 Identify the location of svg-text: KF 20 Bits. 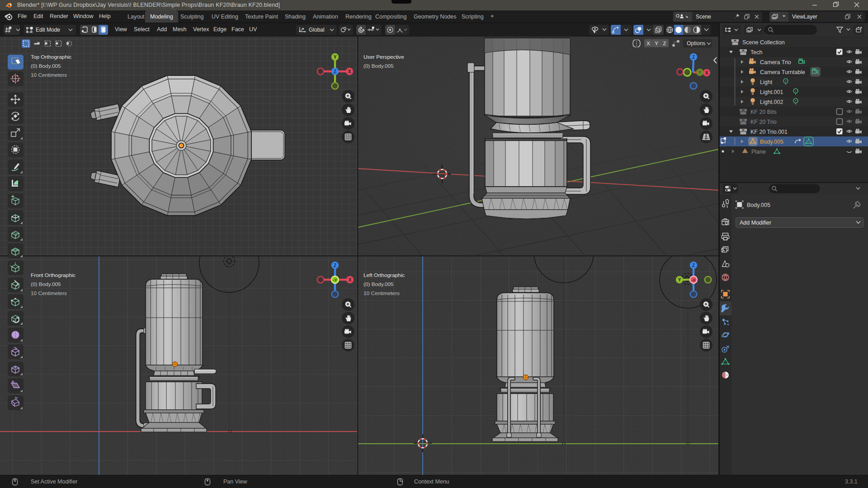
(764, 112).